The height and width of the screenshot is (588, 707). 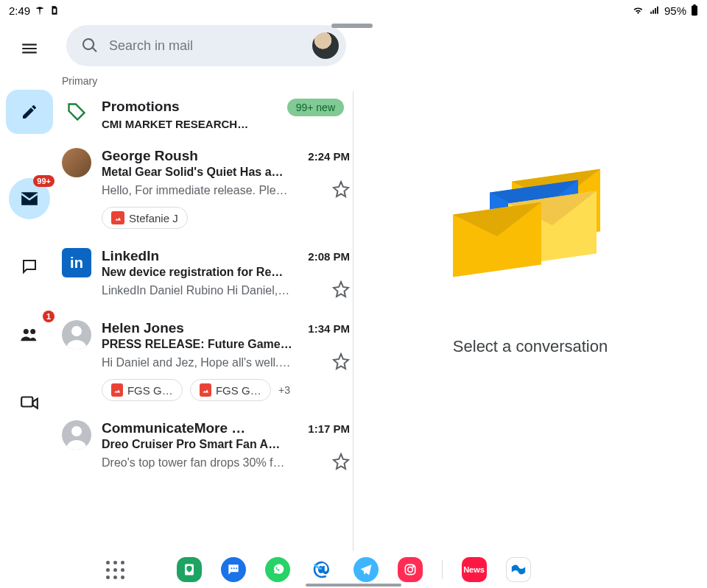 I want to click on sender-avatar: in, so click(x=77, y=263).